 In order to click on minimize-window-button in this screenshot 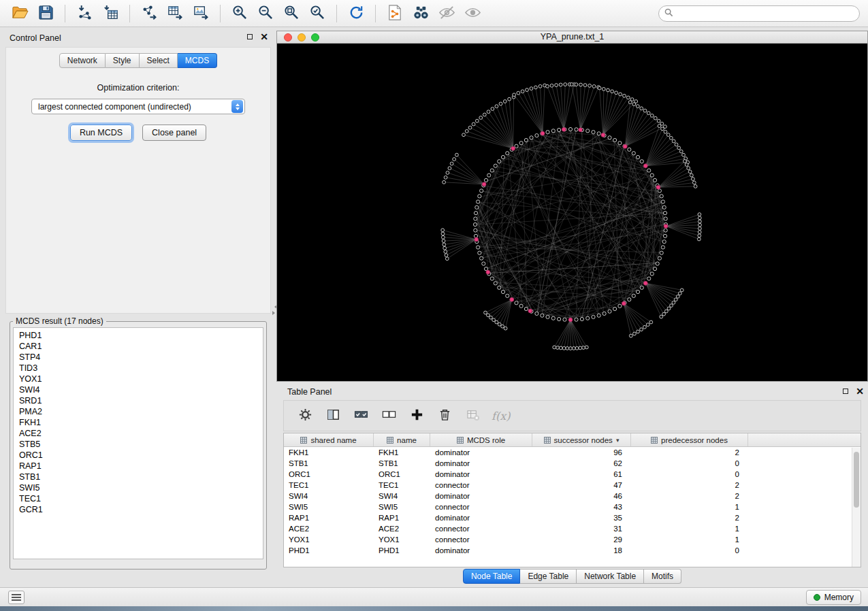, I will do `click(302, 37)`.